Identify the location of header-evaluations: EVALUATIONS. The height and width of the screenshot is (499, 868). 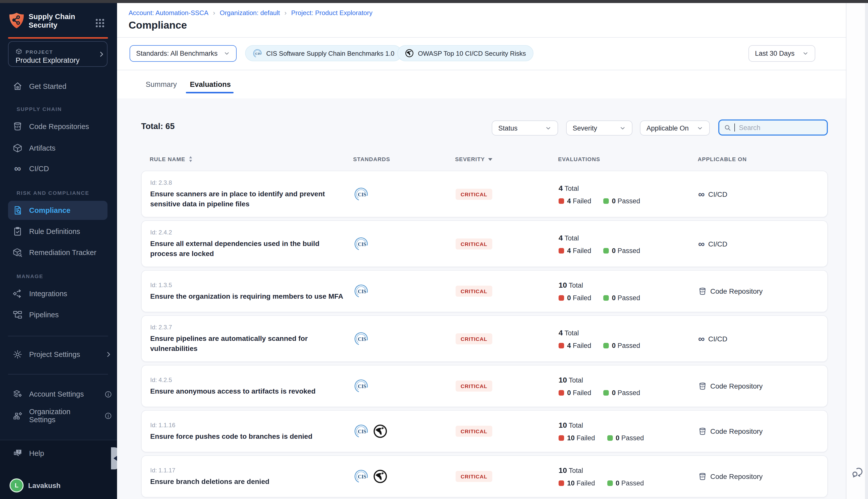
(628, 159).